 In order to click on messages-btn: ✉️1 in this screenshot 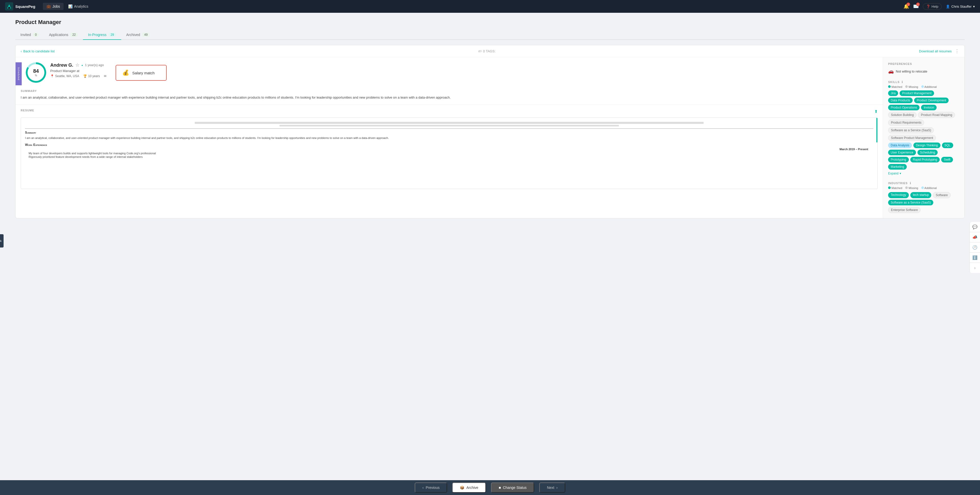, I will do `click(916, 6)`.